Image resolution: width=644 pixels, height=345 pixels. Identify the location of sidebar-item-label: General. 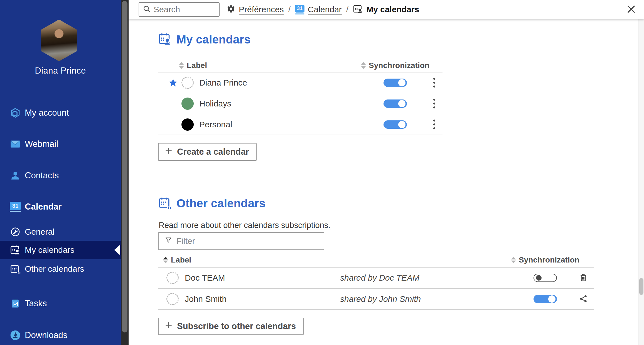
(40, 232).